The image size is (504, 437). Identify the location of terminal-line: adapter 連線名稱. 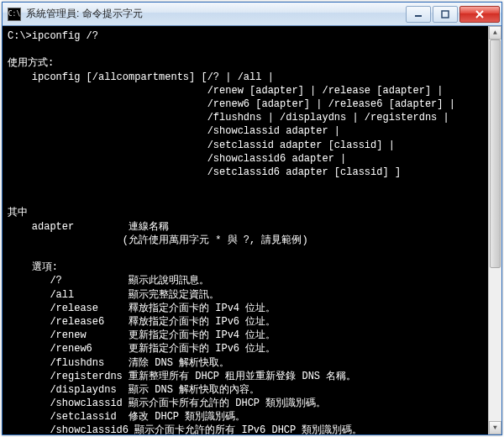
(252, 227).